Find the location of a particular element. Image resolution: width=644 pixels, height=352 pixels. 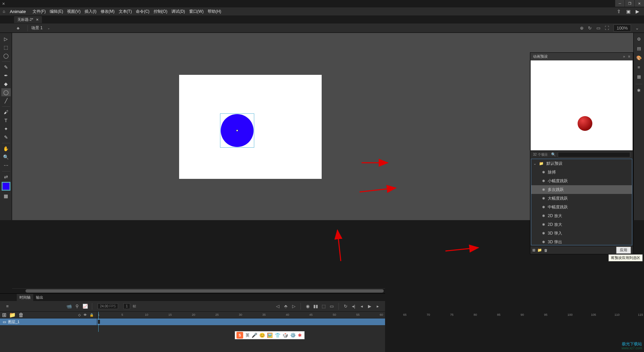

panel-collapse-icon: » is located at coordinates (624, 56).